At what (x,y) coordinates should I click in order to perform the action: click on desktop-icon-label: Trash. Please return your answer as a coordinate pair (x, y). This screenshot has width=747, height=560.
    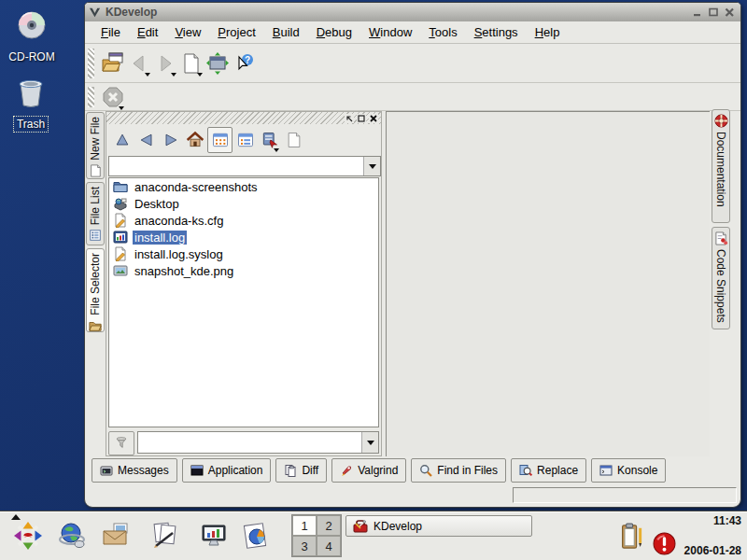
    Looking at the image, I should click on (31, 124).